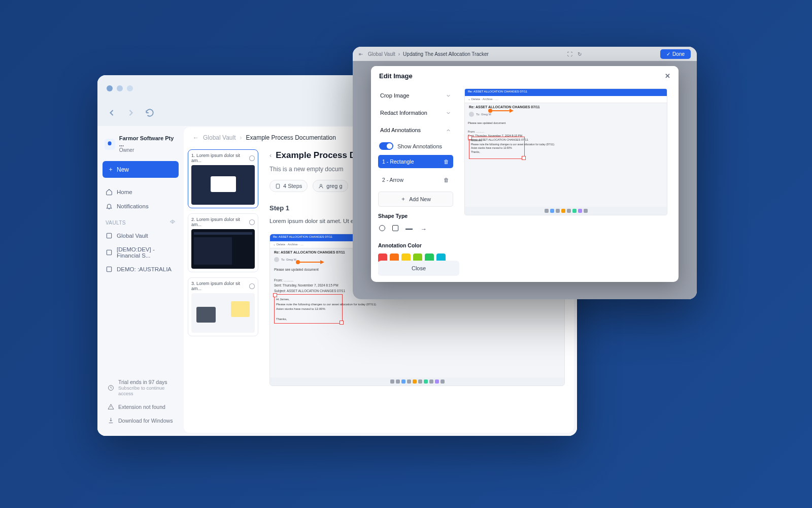  Describe the element at coordinates (386, 146) in the screenshot. I see `toggle-switch` at that location.